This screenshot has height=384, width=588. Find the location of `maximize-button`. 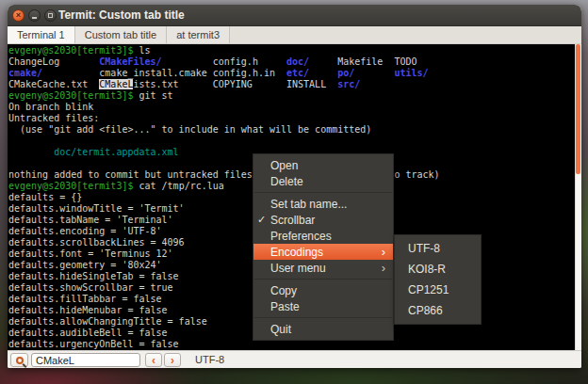

maximize-button is located at coordinates (51, 15).